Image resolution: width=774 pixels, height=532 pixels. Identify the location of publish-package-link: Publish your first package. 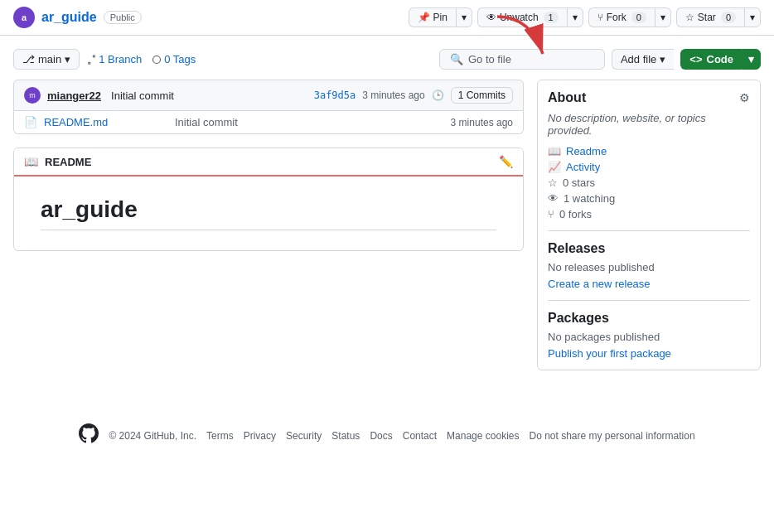
(610, 353).